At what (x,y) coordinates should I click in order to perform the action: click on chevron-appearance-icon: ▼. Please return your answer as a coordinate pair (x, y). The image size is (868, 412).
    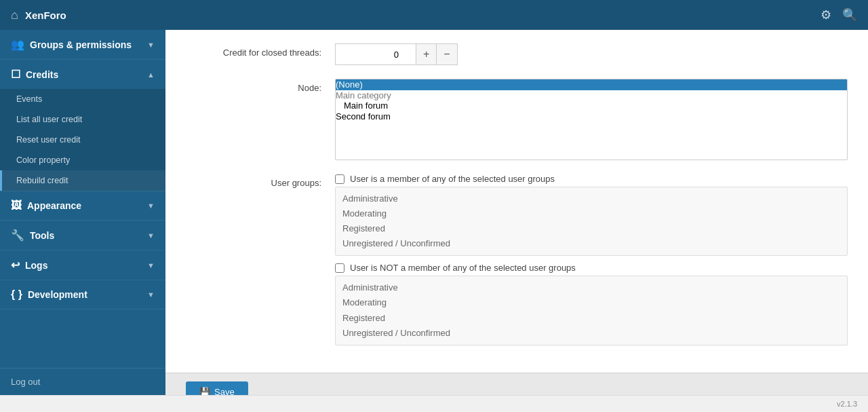
    Looking at the image, I should click on (151, 206).